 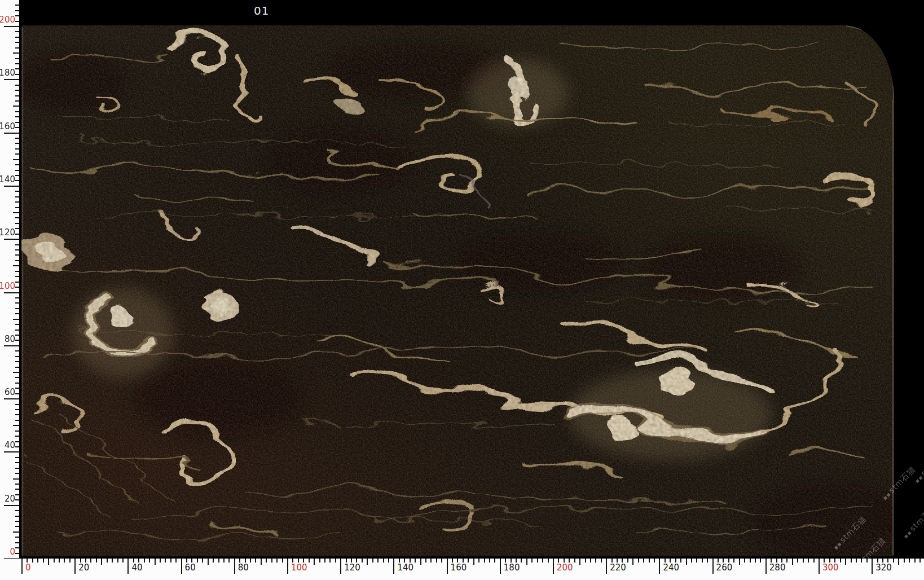 I want to click on ruler-bottom-label: 20, so click(x=83, y=568).